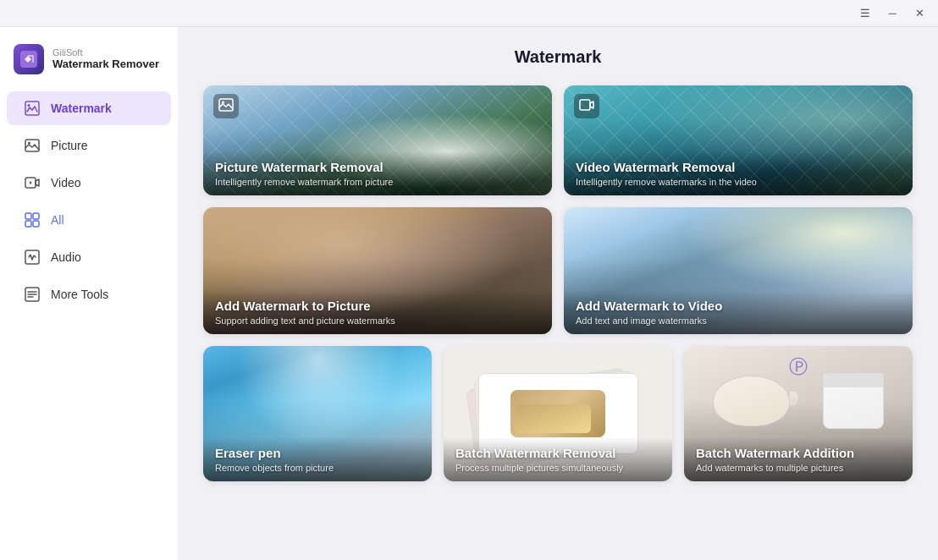 This screenshot has width=938, height=560. What do you see at coordinates (89, 145) in the screenshot?
I see `sidebar-item-picture: Picture` at bounding box center [89, 145].